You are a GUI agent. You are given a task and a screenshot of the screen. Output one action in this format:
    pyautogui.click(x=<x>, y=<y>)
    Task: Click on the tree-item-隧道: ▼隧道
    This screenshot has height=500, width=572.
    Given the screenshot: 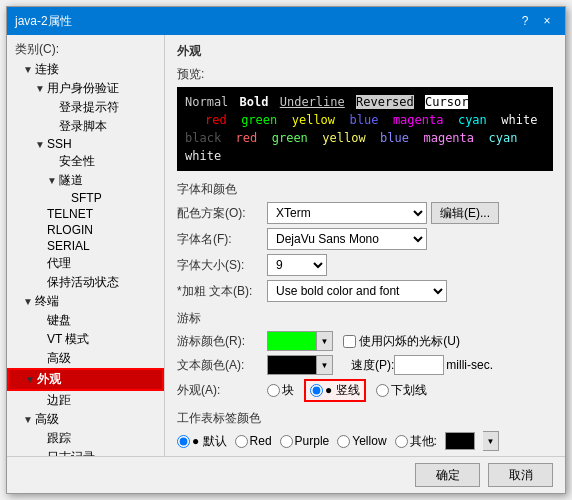 What is the action you would take?
    pyautogui.click(x=86, y=180)
    